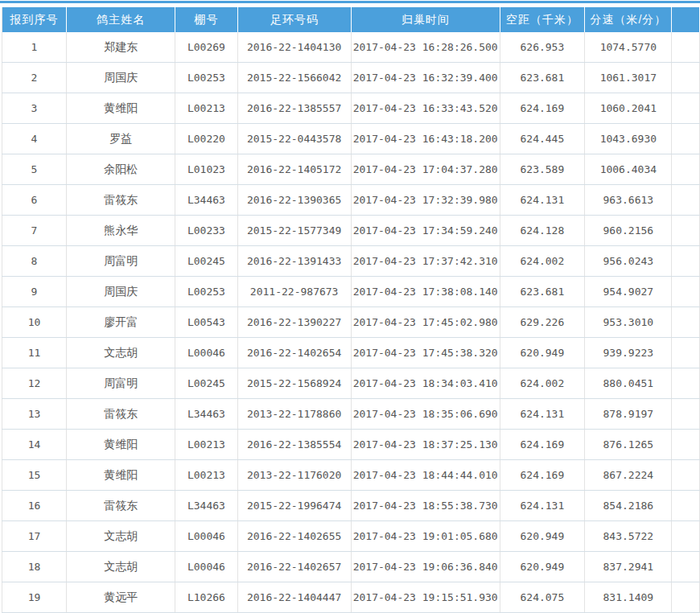 The image size is (700, 613). What do you see at coordinates (294, 231) in the screenshot?
I see `cell-ring: 2015-22-1577349` at bounding box center [294, 231].